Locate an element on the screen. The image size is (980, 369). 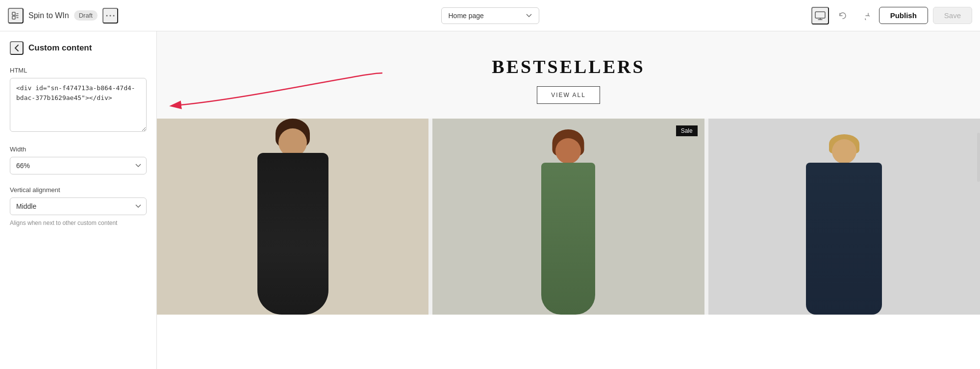
person-2-container is located at coordinates (568, 217).